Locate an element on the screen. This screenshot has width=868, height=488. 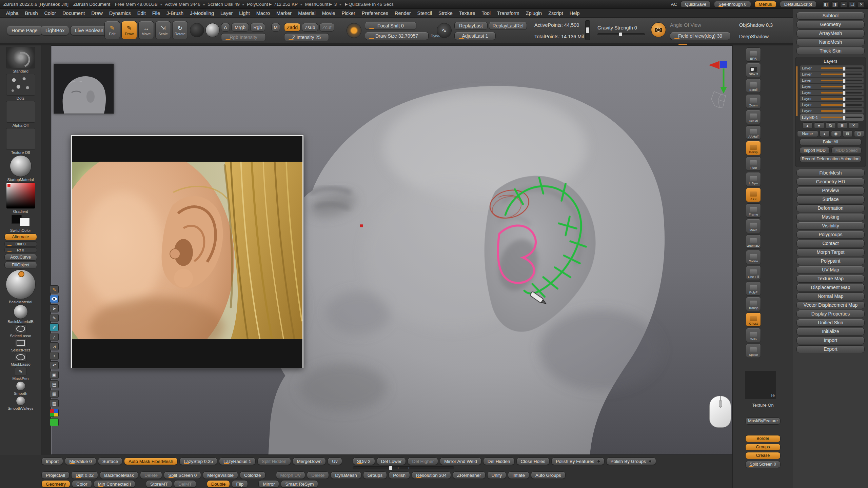
layer-record-icon: ● is located at coordinates (825, 134).